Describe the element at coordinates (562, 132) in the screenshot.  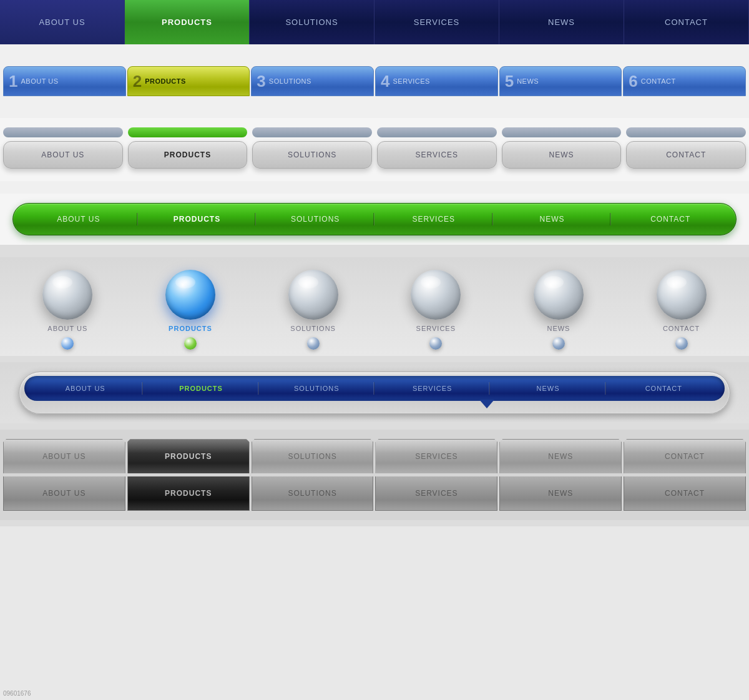
I see `nav3-news-pill` at that location.